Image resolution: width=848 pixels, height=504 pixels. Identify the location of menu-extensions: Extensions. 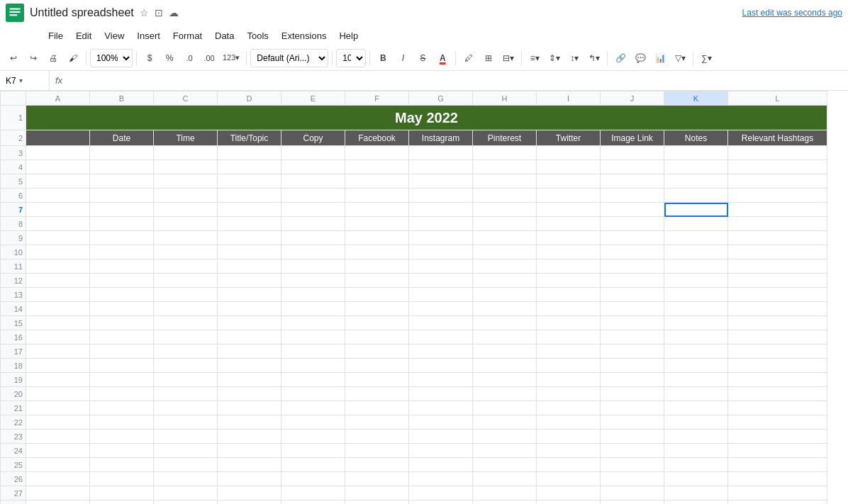
(304, 35).